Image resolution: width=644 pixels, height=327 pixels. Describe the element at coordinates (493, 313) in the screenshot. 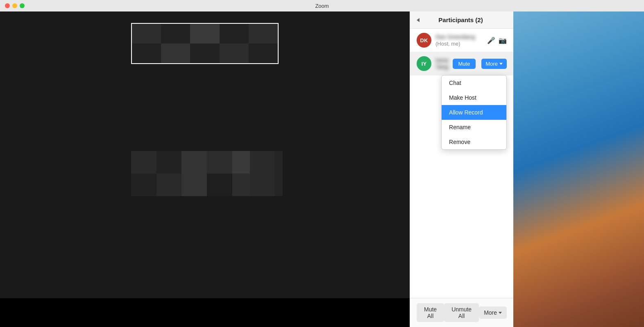

I see `more-footer-button: More` at that location.